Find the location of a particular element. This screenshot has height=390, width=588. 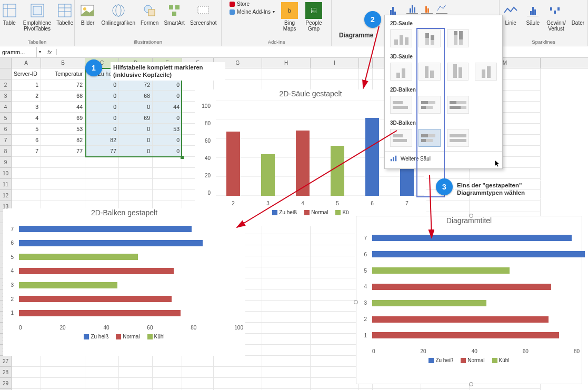

smartart-button: SmartArt is located at coordinates (174, 14).